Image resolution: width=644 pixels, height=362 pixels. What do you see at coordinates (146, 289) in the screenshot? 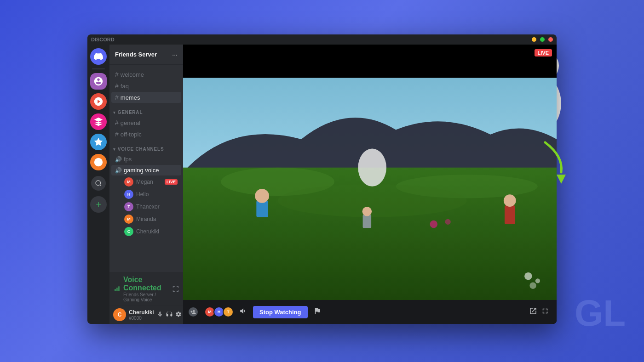
I see `voice-status-row: Voice Connected Friends Server / Gaming …` at bounding box center [146, 289].